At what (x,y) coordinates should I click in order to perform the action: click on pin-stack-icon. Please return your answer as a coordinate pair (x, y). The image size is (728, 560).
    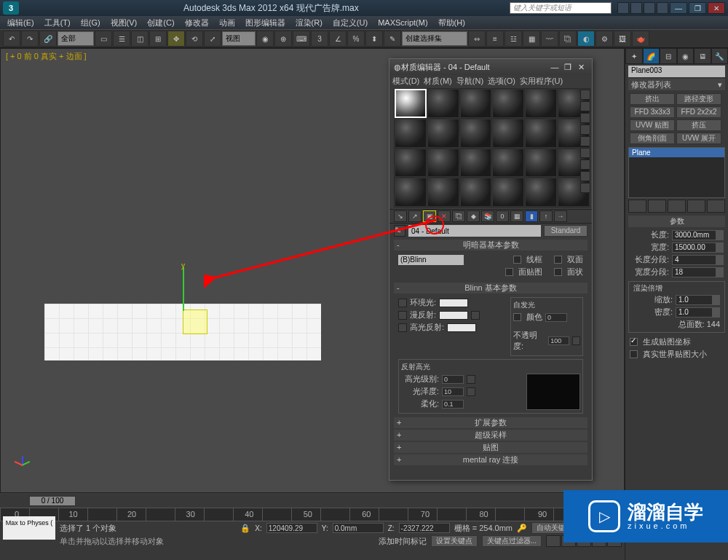
    Looking at the image, I should click on (638, 206).